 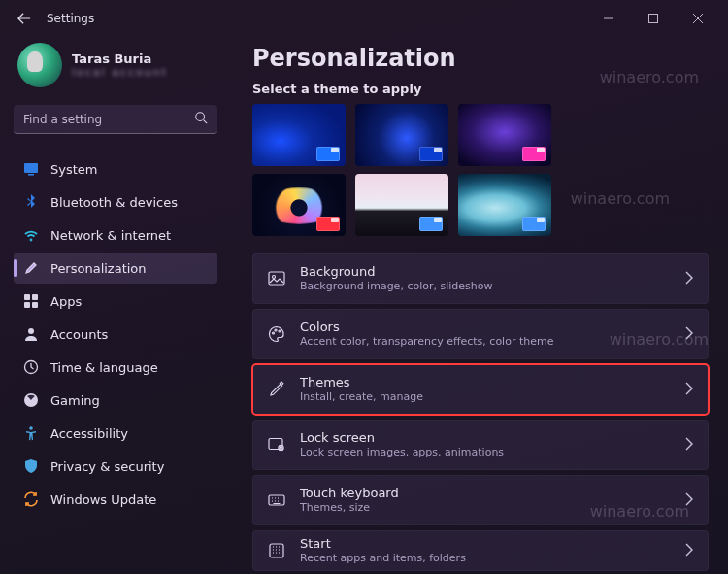 What do you see at coordinates (31, 499) in the screenshot?
I see `sync-icon` at bounding box center [31, 499].